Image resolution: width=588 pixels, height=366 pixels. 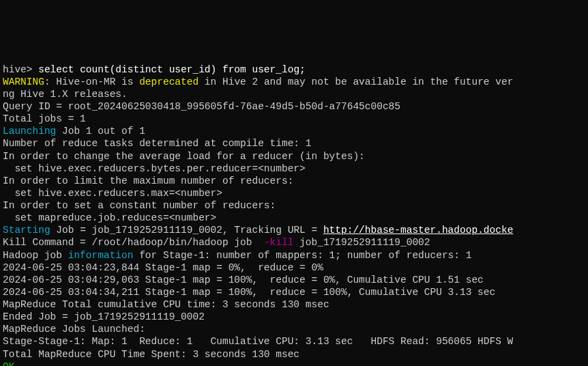 What do you see at coordinates (44, 119) in the screenshot?
I see `total-jobs-line: Total jobs = 1` at bounding box center [44, 119].